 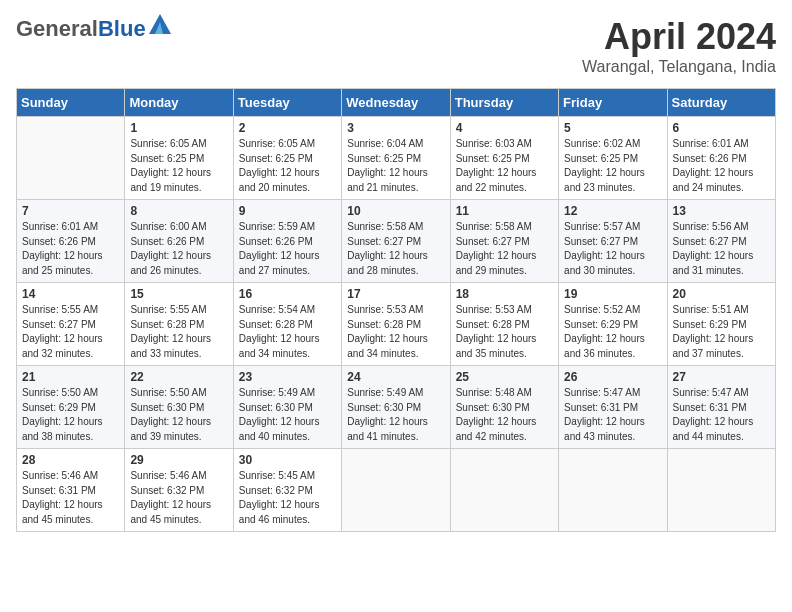 What do you see at coordinates (179, 103) in the screenshot?
I see `col-header-monday: Monday` at bounding box center [179, 103].